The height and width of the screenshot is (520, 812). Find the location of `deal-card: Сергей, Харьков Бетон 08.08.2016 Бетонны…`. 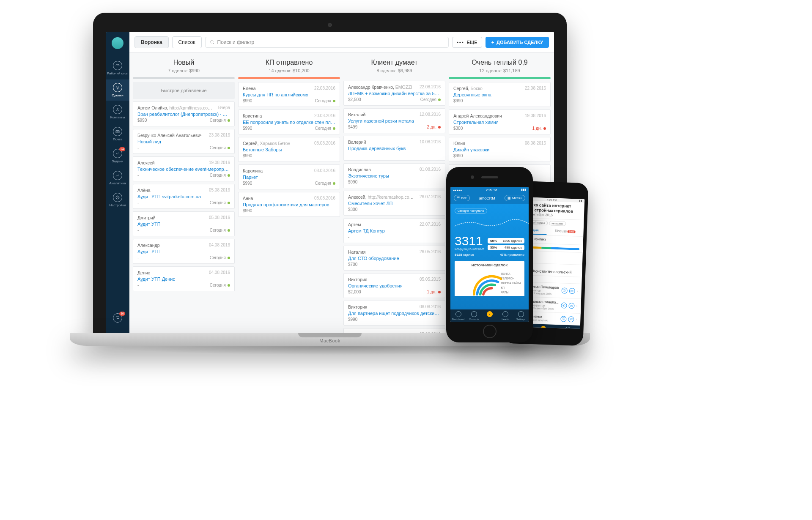

deal-card: Сергей, Харьков Бетон 08.08.2016 Бетонны… is located at coordinates (289, 150).